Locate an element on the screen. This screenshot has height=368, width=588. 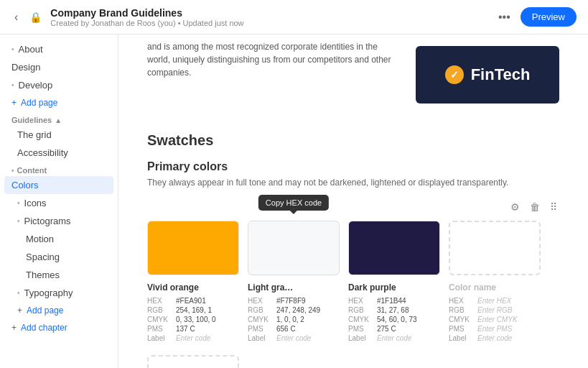
cmyk-value-1: 0, 33, 100, 0 is located at coordinates (196, 319).